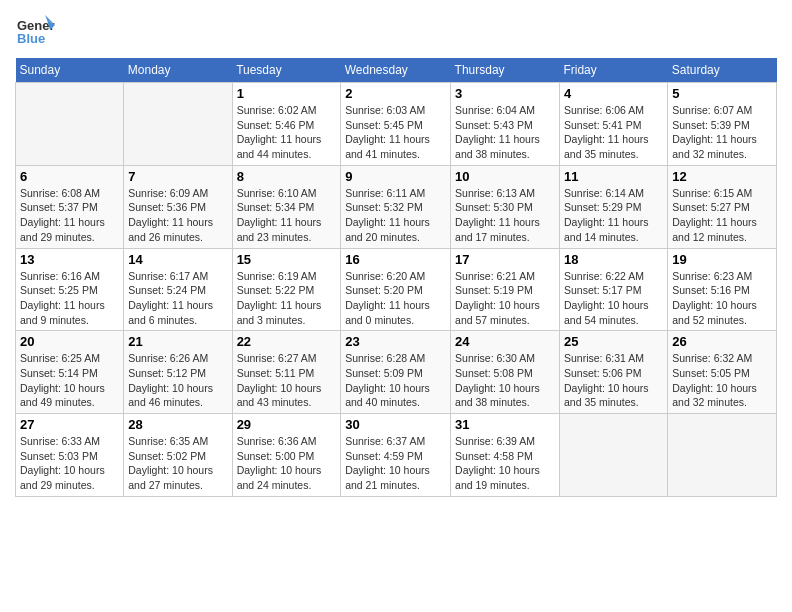 Image resolution: width=792 pixels, height=612 pixels. I want to click on day-info: Sunrise: 6:27 AMSunset: 5:11 PMDaylight:…, so click(287, 380).